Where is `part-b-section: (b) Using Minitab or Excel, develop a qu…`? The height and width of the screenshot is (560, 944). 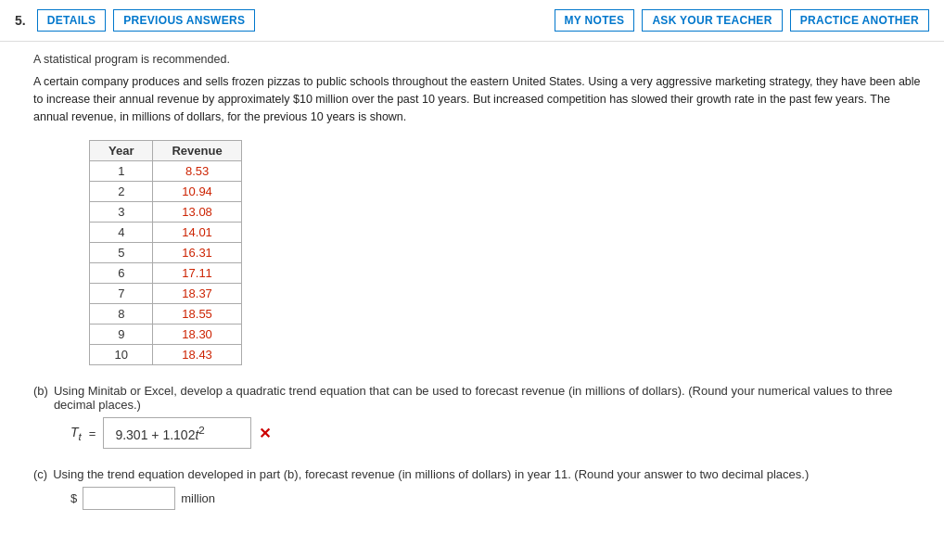
part-b-section: (b) Using Minitab or Excel, develop a qu… is located at coordinates (478, 416).